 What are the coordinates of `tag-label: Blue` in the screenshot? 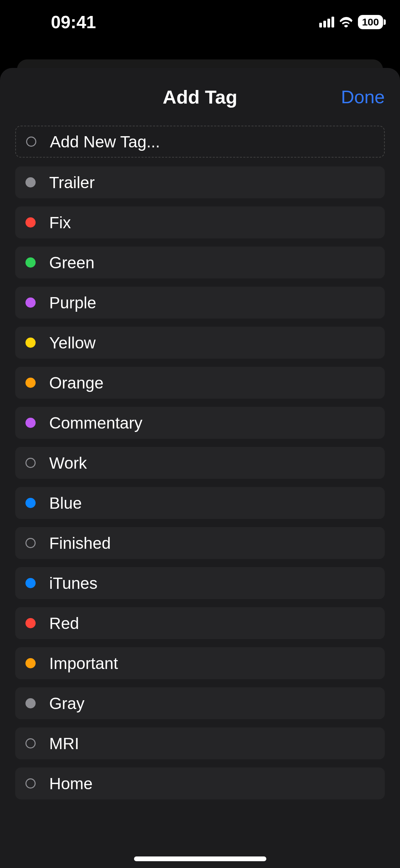 It's located at (65, 503).